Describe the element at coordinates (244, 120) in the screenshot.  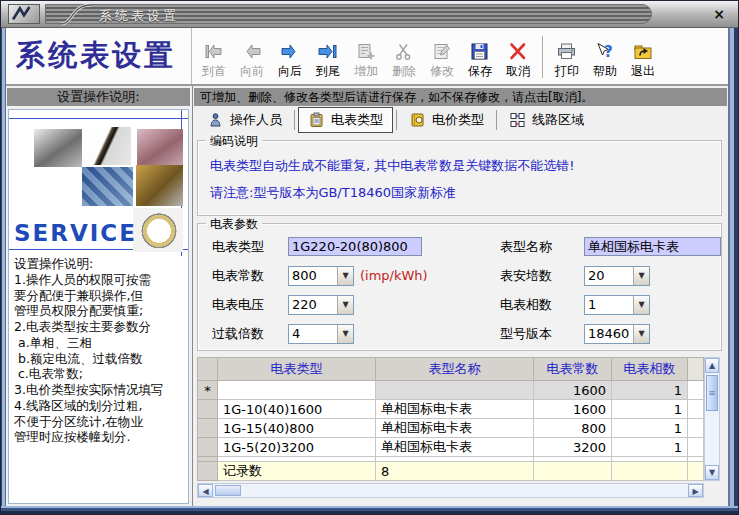
I see `tab-operators: 操作人员` at that location.